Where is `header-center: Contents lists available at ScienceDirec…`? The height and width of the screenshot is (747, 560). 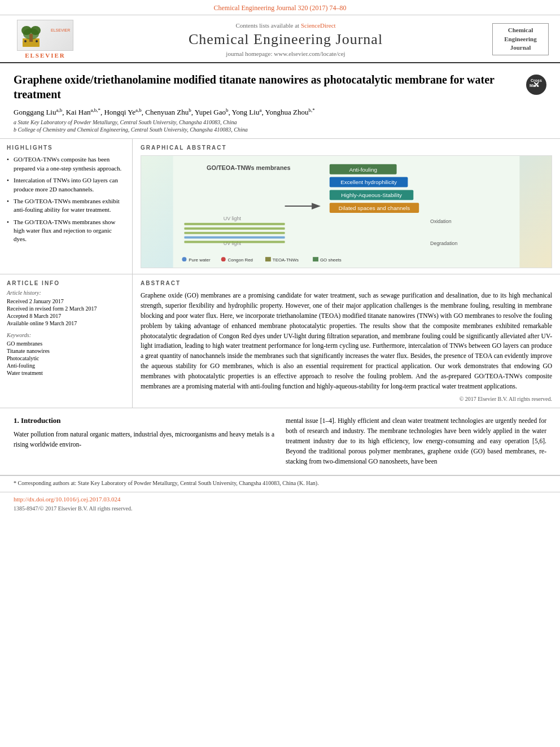
header-center: Contents lists available at ScienceDirec… is located at coordinates (286, 40).